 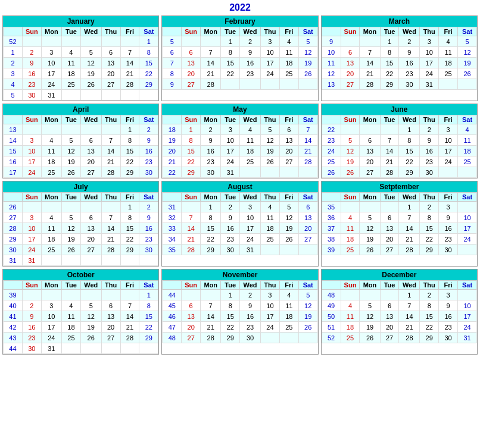 What do you see at coordinates (399, 109) in the screenshot?
I see `month-header: June` at bounding box center [399, 109].